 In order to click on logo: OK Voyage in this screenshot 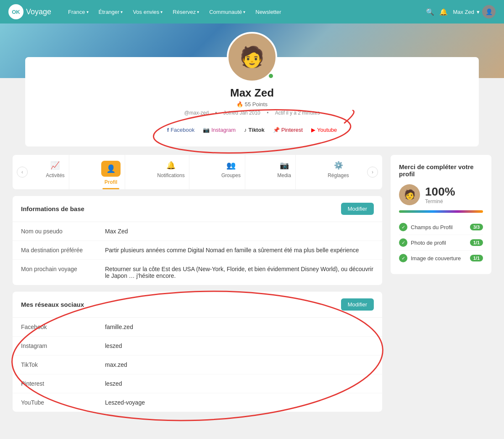, I will do `click(30, 12)`.